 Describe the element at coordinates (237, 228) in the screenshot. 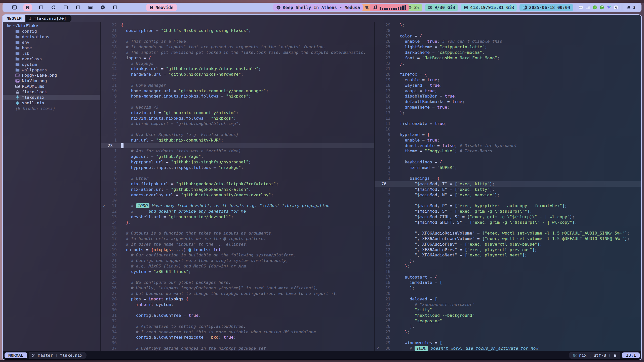

I see `code-line: 15` at that location.